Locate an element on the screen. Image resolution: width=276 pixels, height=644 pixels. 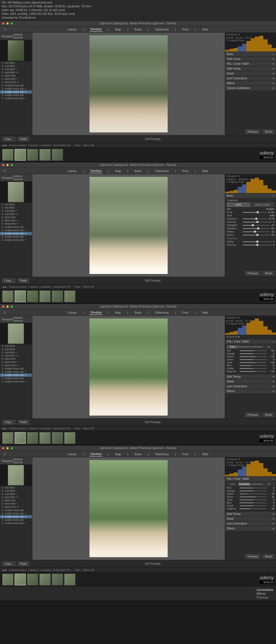
menu-web-4: Web is located at coordinates (205, 454).